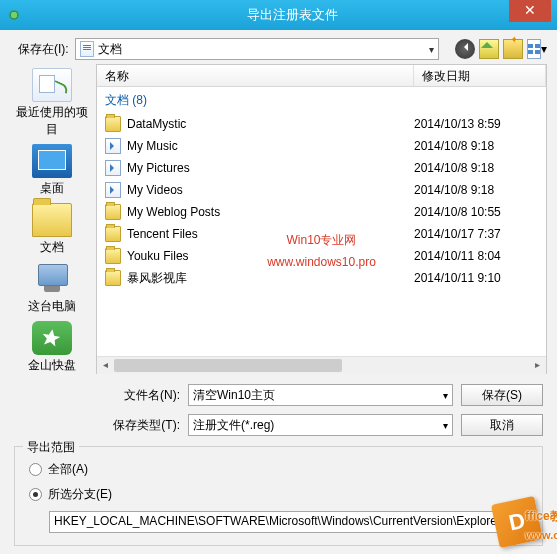 The image size is (557, 558). I want to click on file-row: My Videos2014/10/8 9:18, so click(322, 190).